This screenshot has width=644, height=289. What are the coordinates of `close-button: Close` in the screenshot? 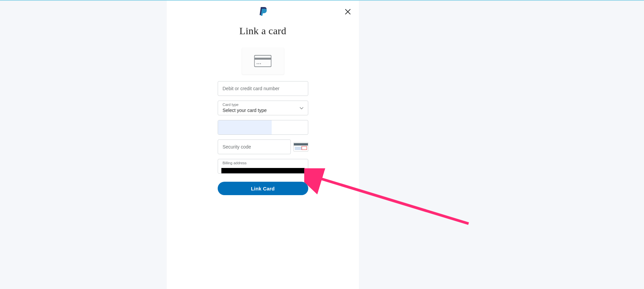 It's located at (348, 12).